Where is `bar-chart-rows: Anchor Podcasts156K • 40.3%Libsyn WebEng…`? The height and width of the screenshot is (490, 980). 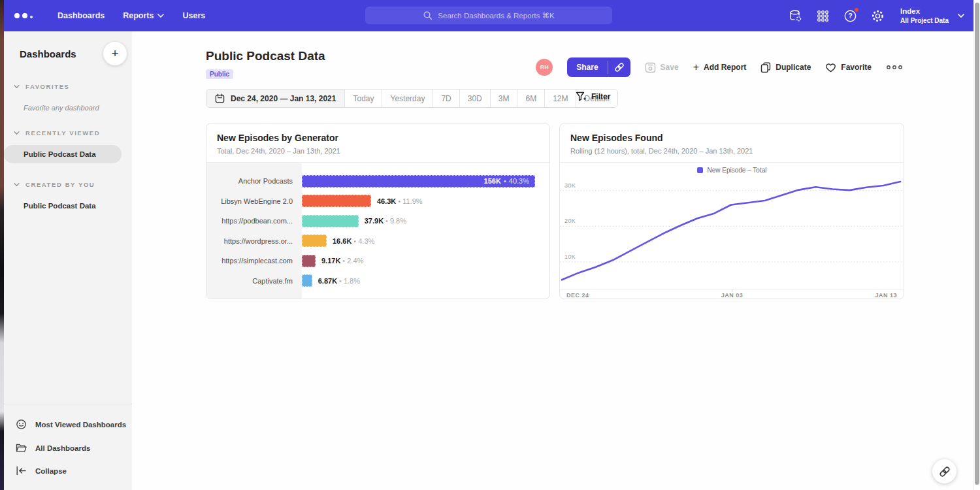 bar-chart-rows: Anchor Podcasts156K • 40.3%Libsyn WebEng… is located at coordinates (378, 227).